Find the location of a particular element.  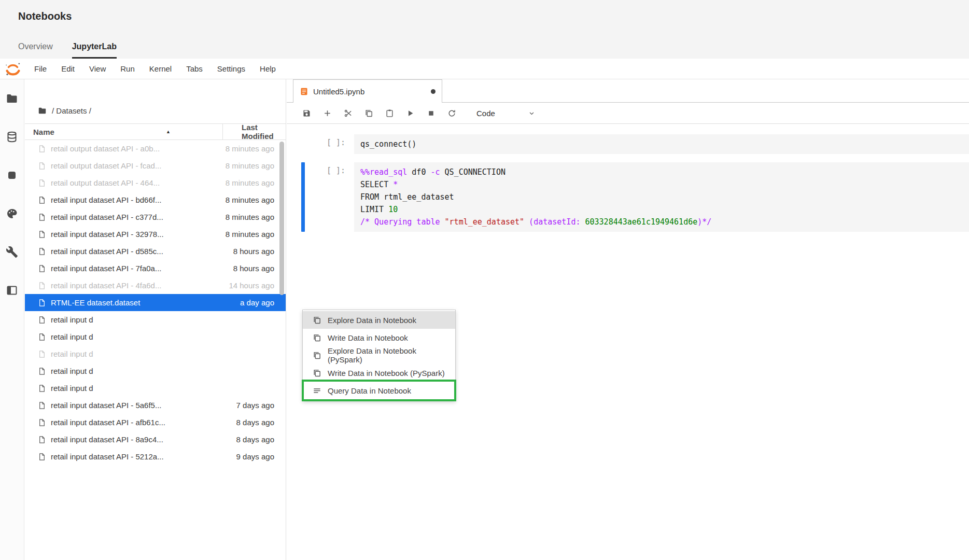

context-item-explore-data-in-notebook: Explore Data in Notebook is located at coordinates (379, 320).